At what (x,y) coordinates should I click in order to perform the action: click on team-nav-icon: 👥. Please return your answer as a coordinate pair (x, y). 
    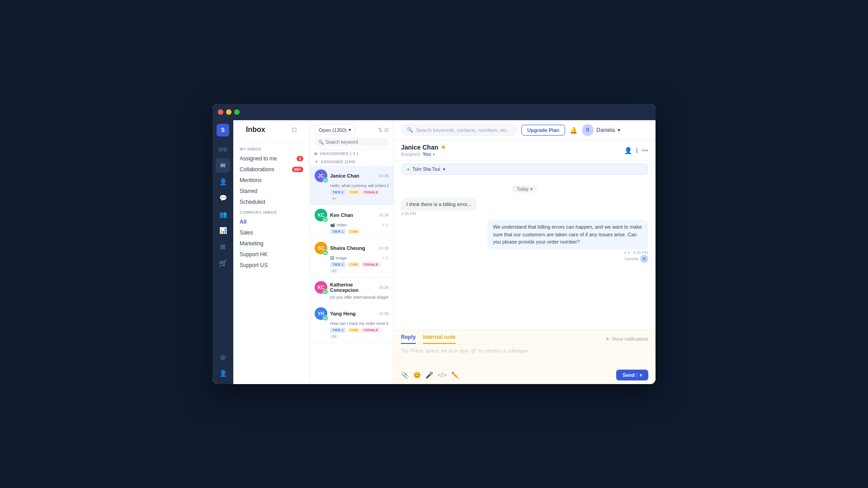
    Looking at the image, I should click on (223, 214).